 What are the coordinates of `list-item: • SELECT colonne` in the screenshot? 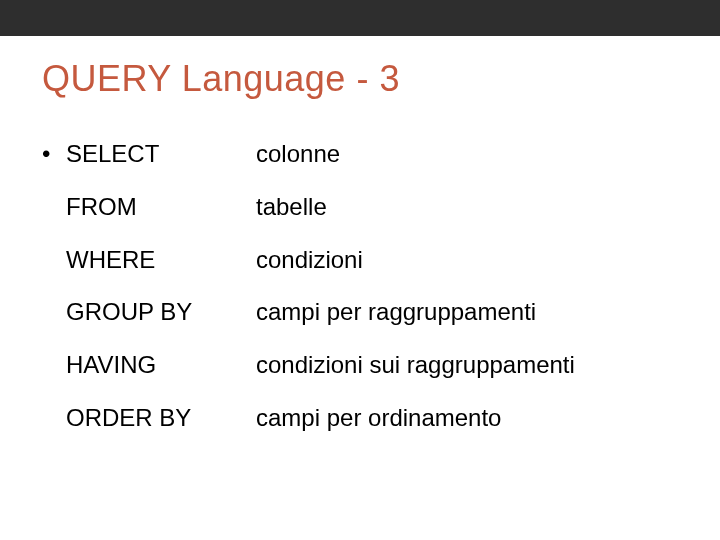 It's located at (360, 154).